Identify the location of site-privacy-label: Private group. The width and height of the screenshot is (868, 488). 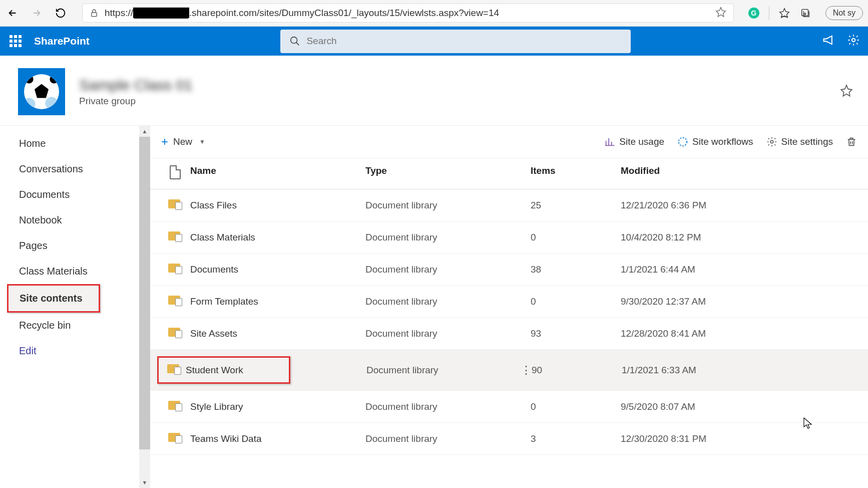
(136, 101).